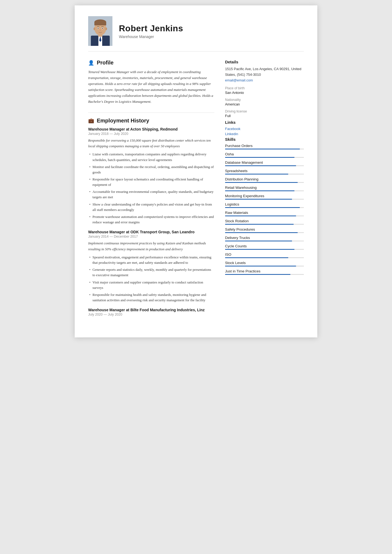 Image resolution: width=392 pixels, height=554 pixels. What do you see at coordinates (264, 75) in the screenshot?
I see `details-address: 1515 Pacific Ave, Los Angeles, CA 90291,…` at bounding box center [264, 75].